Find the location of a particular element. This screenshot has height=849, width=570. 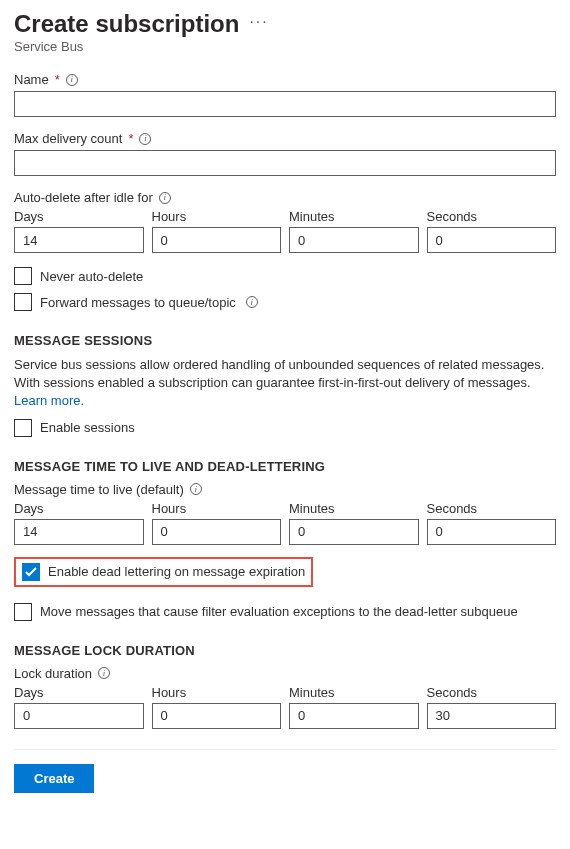

lock-minutes-input is located at coordinates (354, 716).